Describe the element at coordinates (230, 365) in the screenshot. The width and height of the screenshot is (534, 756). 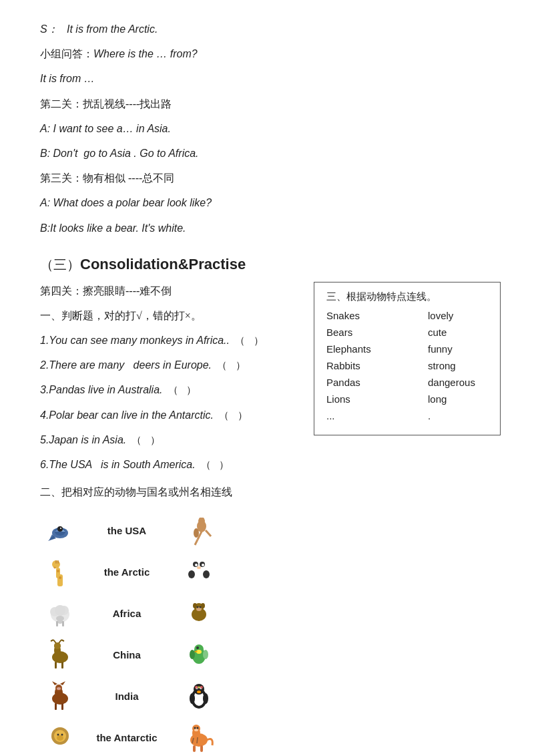
I see `sentence-2-paren: （ ）` at that location.